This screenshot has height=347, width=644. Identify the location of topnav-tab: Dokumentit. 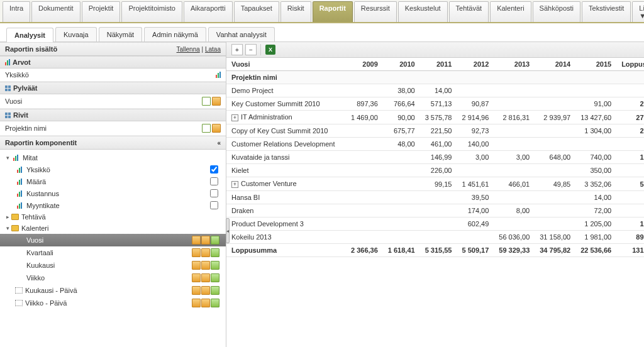
(56, 11).